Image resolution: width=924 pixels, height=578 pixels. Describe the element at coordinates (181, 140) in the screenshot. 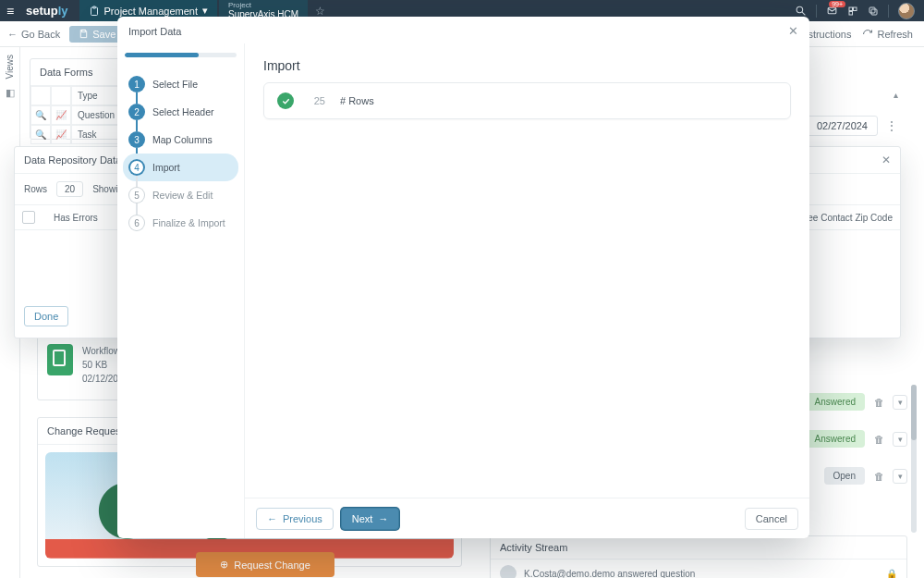

I see `step-map-columns: 3Map Columns` at that location.